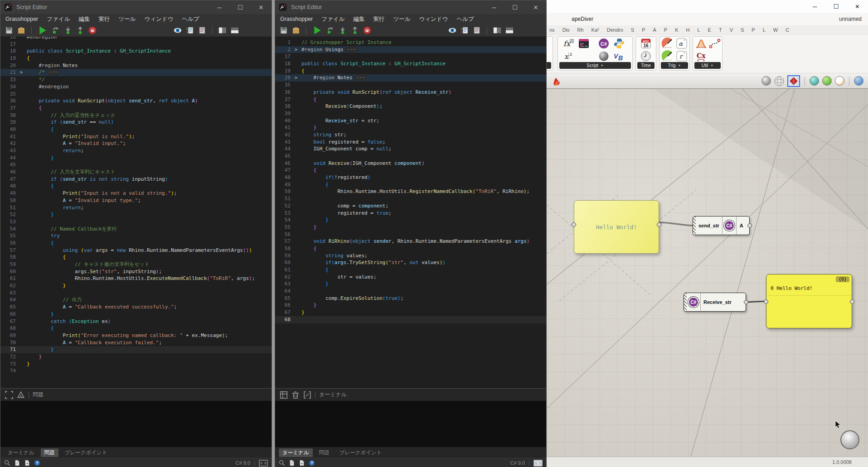 This screenshot has height=467, width=868. Describe the element at coordinates (411, 85) in the screenshot. I see `code-line-35: 35` at that location.